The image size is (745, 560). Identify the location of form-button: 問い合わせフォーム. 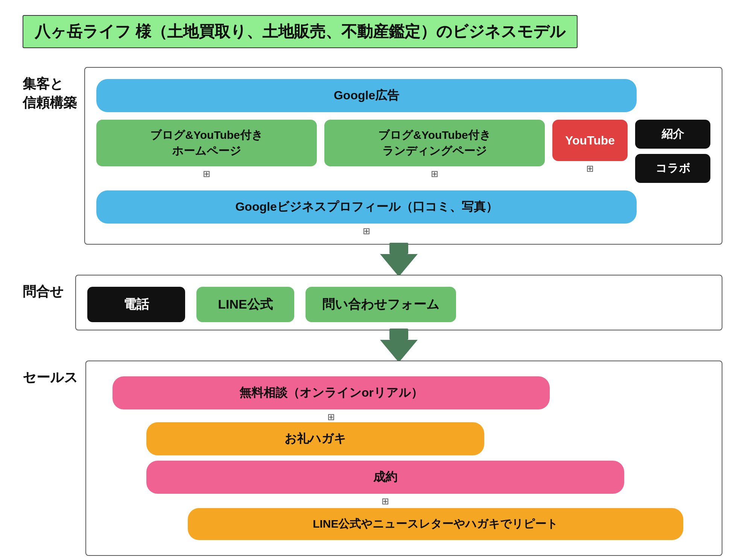
(381, 304).